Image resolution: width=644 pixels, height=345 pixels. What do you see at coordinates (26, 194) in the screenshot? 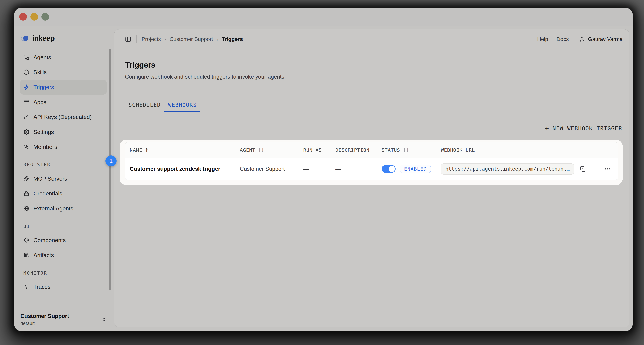
I see `lock-icon` at bounding box center [26, 194].